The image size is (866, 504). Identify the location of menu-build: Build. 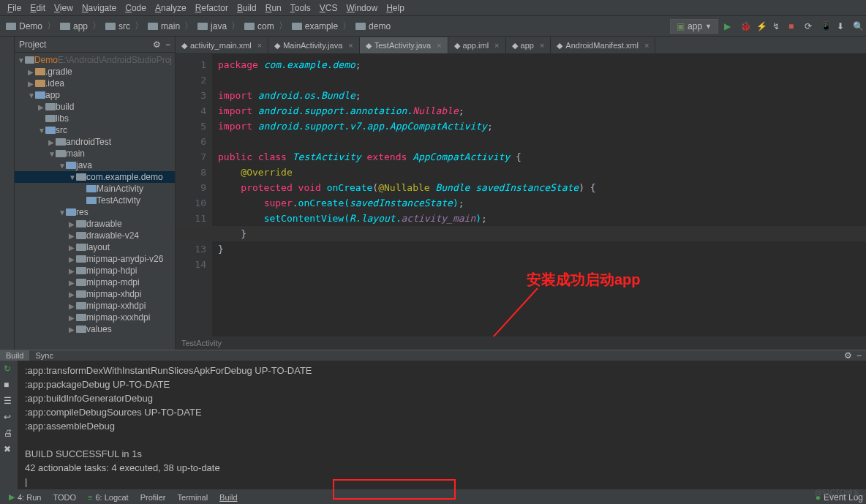
(247, 8).